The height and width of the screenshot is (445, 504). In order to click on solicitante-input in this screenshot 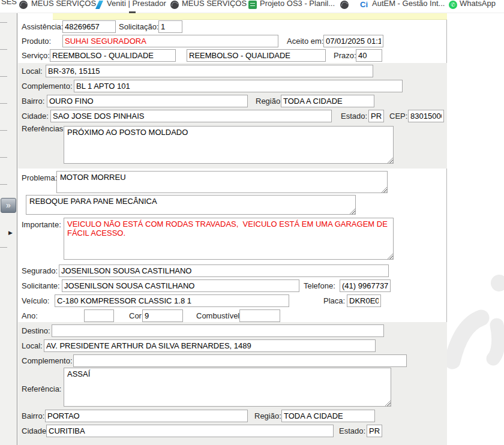, I will do `click(181, 285)`.